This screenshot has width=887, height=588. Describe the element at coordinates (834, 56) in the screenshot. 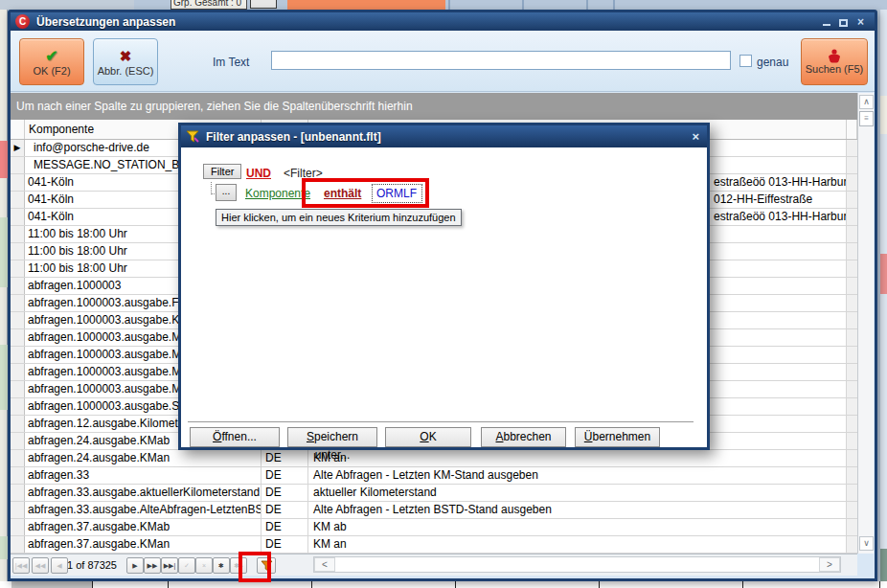

I see `binoculars-icon` at that location.